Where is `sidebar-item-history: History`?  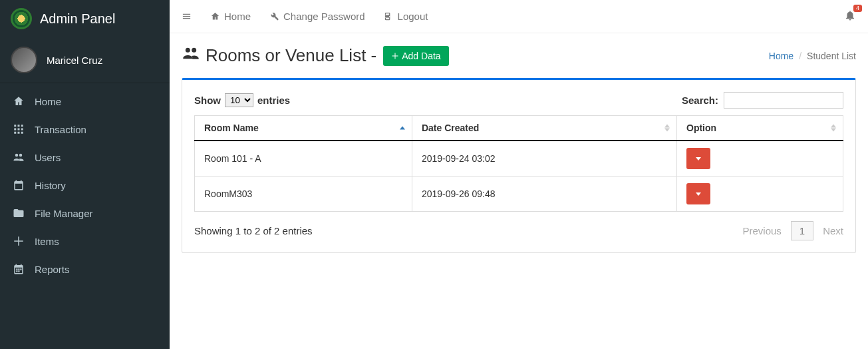 sidebar-item-history: History is located at coordinates (85, 185).